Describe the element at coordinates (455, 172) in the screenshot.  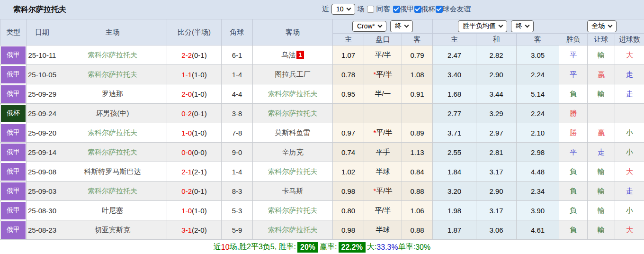
I see `avg-home-cell: 1.84` at that location.